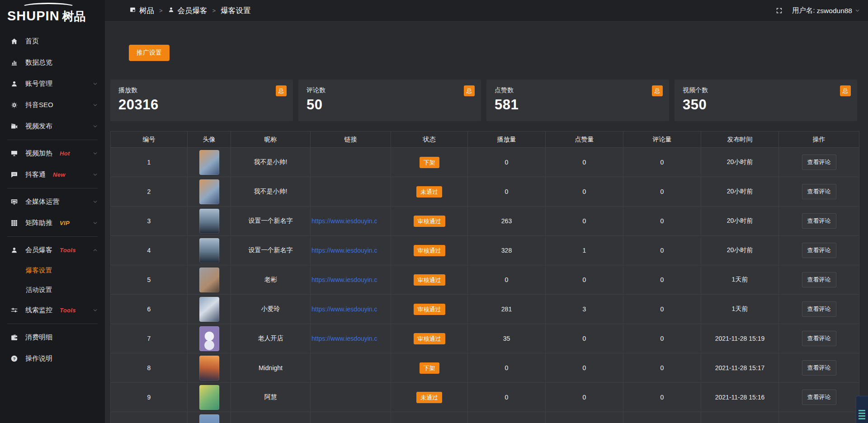  I want to click on sidebar-item-label: 账号管理, so click(39, 84).